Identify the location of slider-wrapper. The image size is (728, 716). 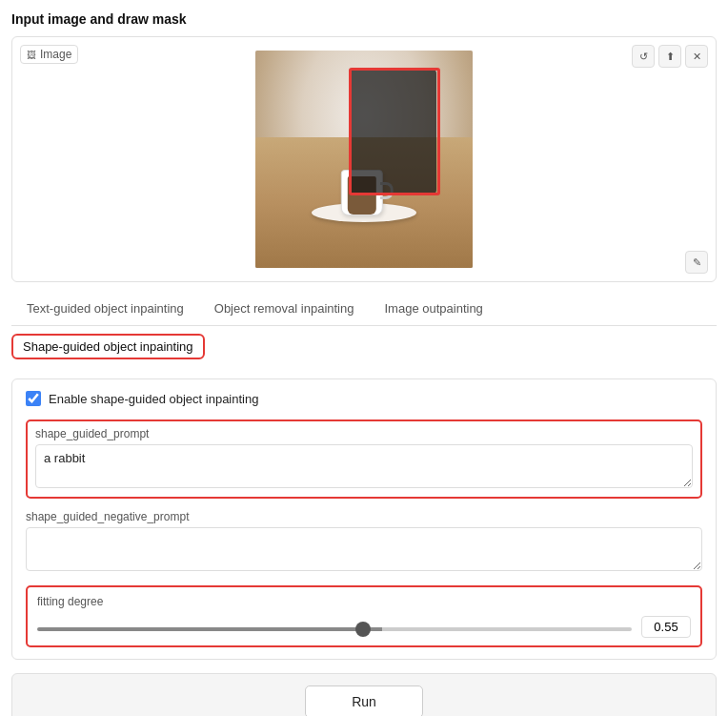
(334, 627).